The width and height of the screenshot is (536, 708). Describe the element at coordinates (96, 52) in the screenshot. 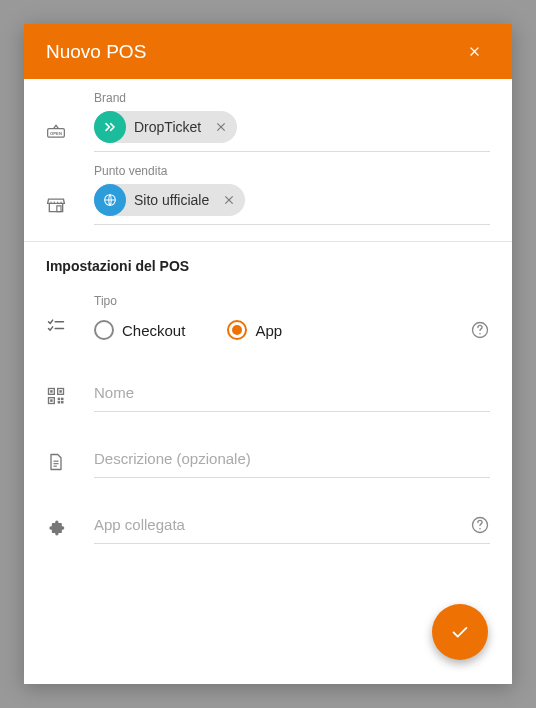

I see `modal-title: Nuovo POS` at that location.